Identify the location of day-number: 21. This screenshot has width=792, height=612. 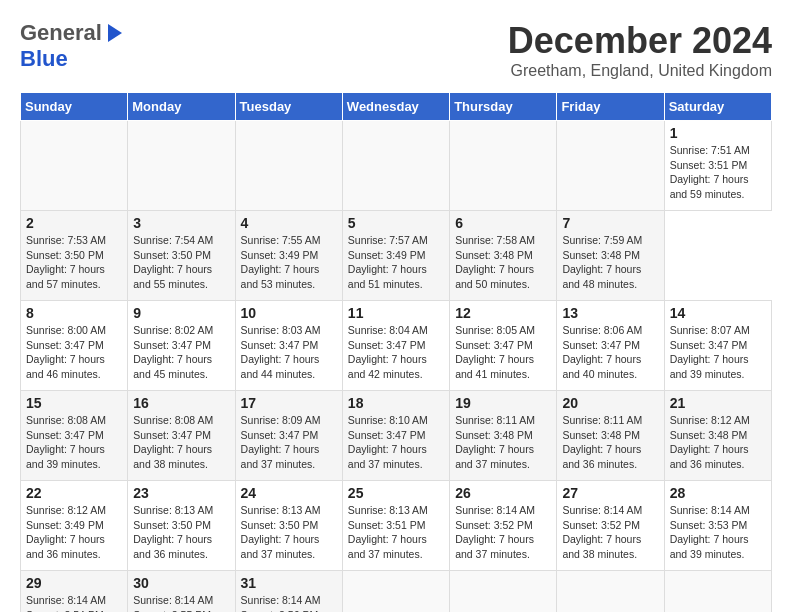
(718, 403).